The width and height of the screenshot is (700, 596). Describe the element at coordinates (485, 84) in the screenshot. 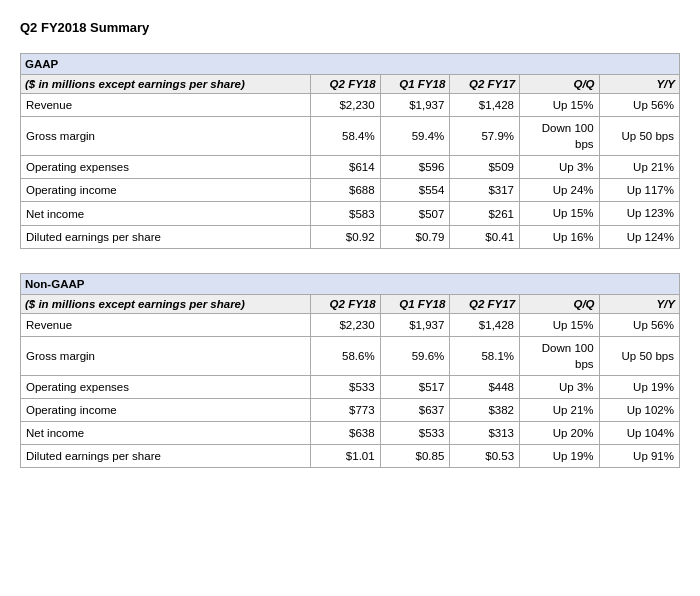

I see `gaap-col-q2fy17: Q2 FY17` at that location.